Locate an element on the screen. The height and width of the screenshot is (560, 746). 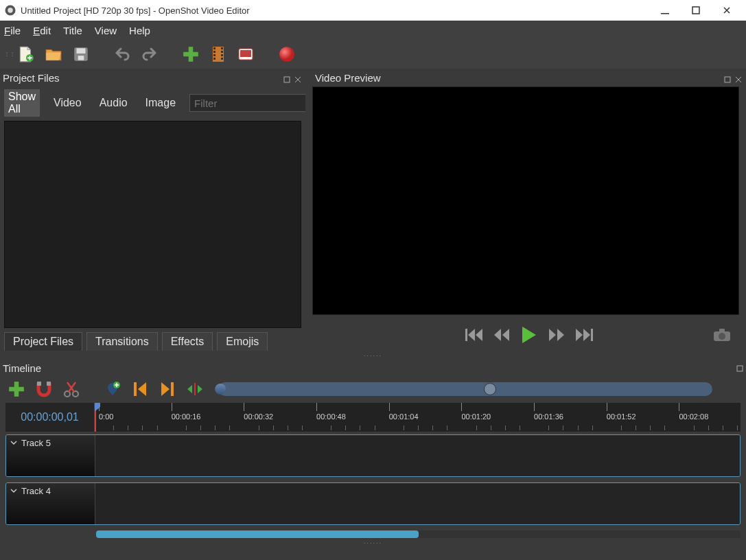
rewind-button is located at coordinates (502, 335).